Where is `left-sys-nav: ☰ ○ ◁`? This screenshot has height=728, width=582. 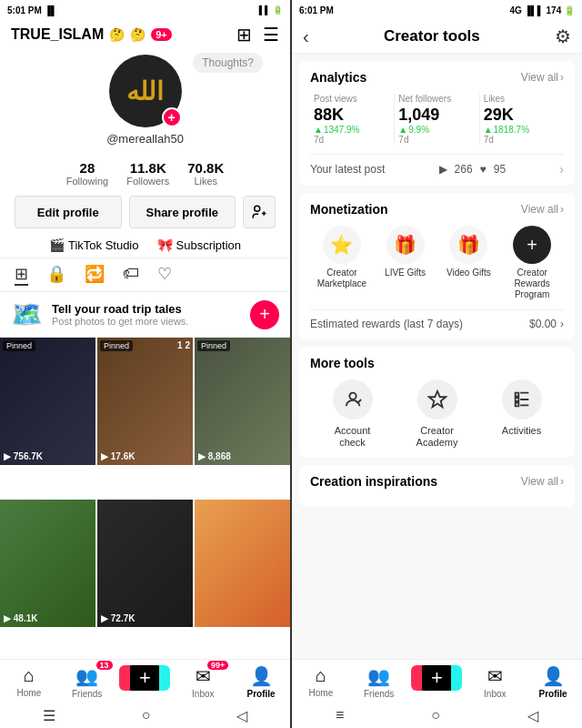
left-sys-nav: ☰ ○ ◁ is located at coordinates (146, 715).